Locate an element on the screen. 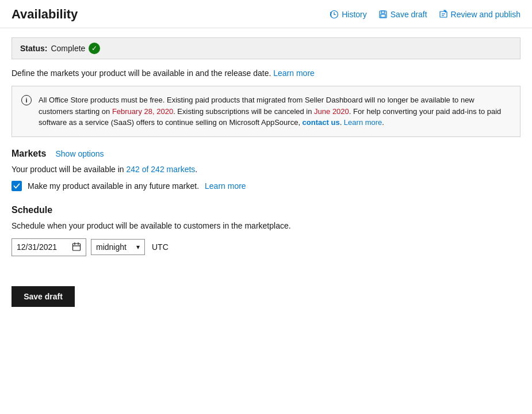 Image resolution: width=532 pixels, height=414 pixels. status-check-icon: ✓ is located at coordinates (94, 48).